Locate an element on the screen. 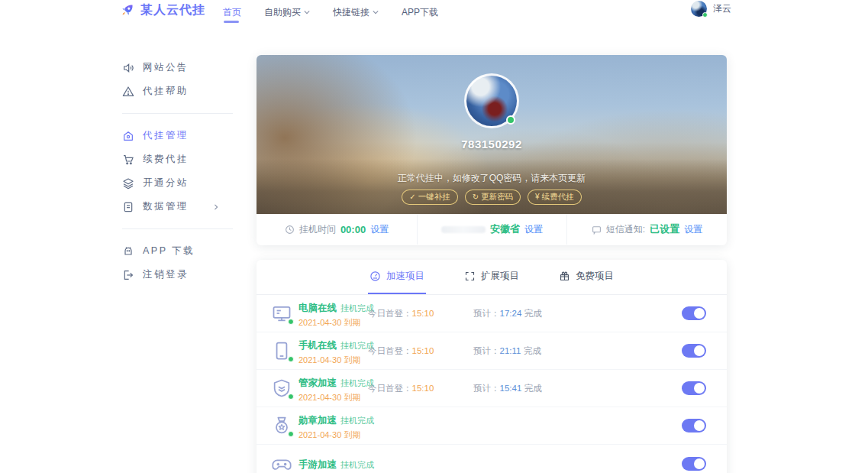 This screenshot has height=473, width=868. check-circle-icon: ✓ is located at coordinates (412, 197).